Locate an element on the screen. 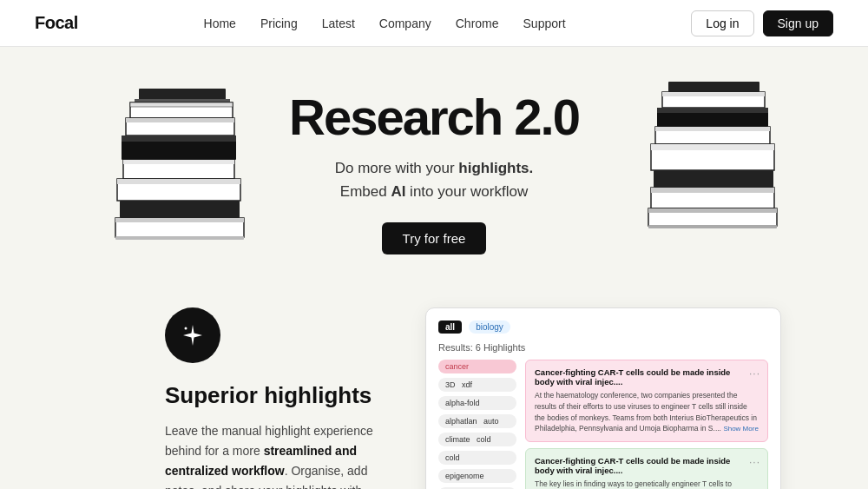 This screenshot has height=489, width=868. panel-tag-all: all is located at coordinates (450, 327).